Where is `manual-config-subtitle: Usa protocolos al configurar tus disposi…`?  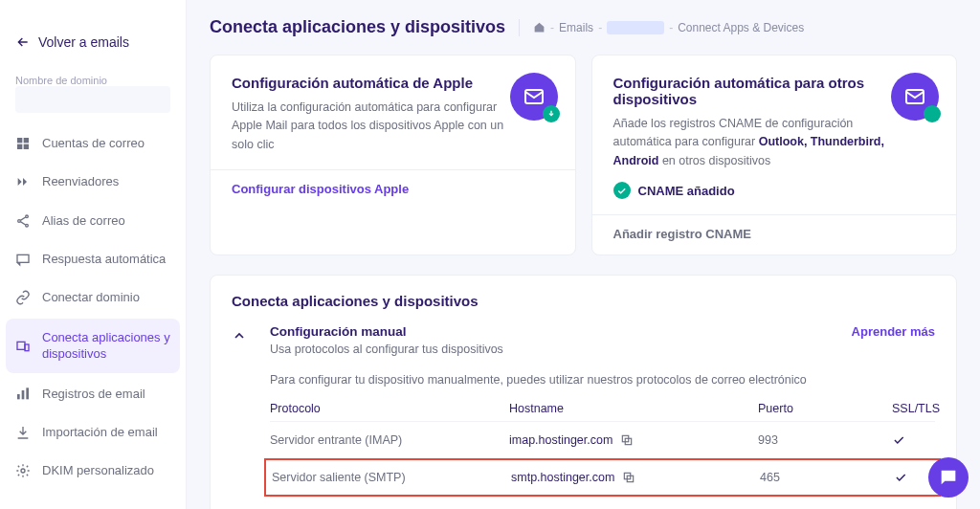 manual-config-subtitle: Usa protocolos al configurar tus disposi… is located at coordinates (387, 349).